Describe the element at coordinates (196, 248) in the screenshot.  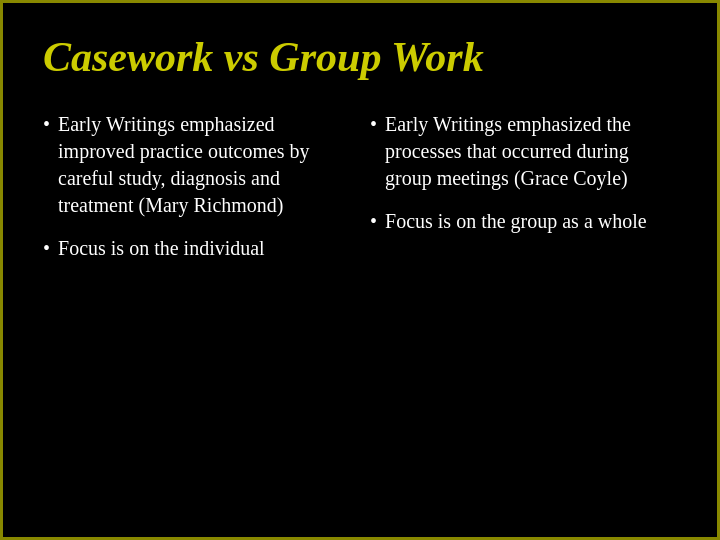
I see `left-bullet-item-2: • Focus is on the individual` at that location.